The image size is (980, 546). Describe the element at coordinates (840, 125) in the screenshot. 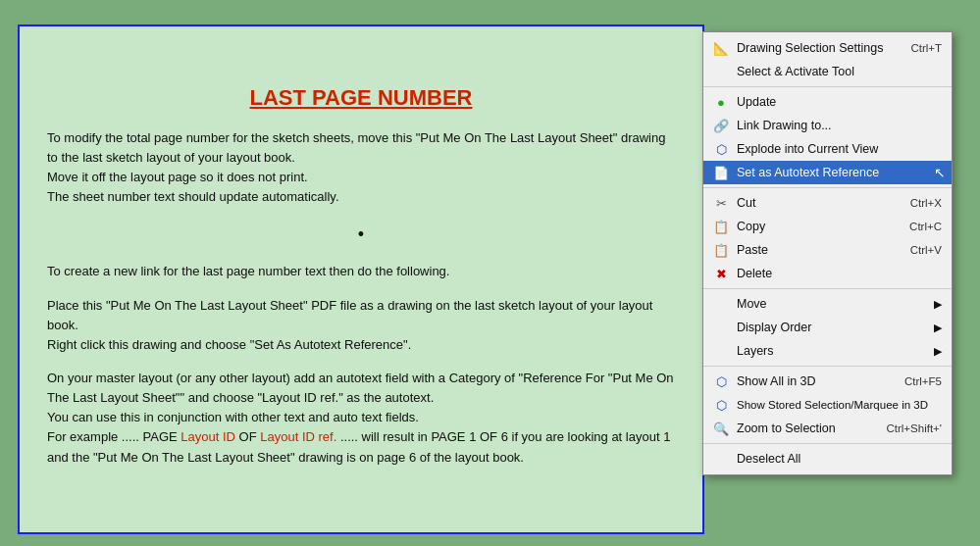

I see `menu-label-link-drawing: Link Drawing to...` at that location.